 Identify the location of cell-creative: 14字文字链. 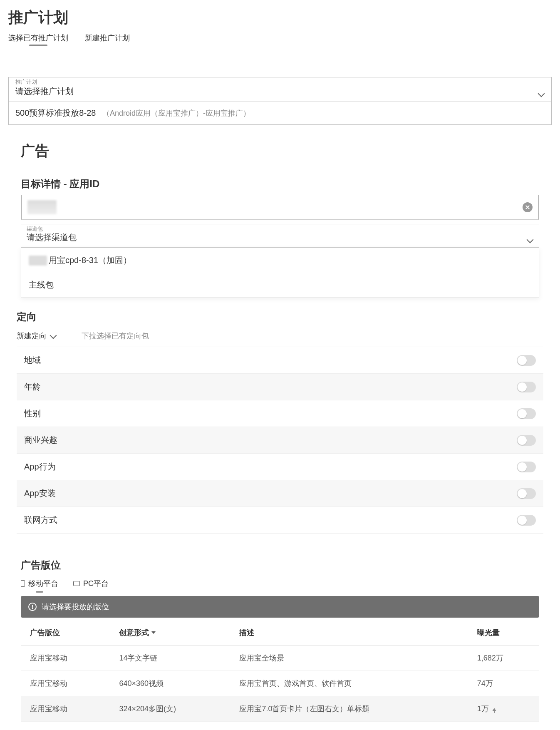
(170, 658).